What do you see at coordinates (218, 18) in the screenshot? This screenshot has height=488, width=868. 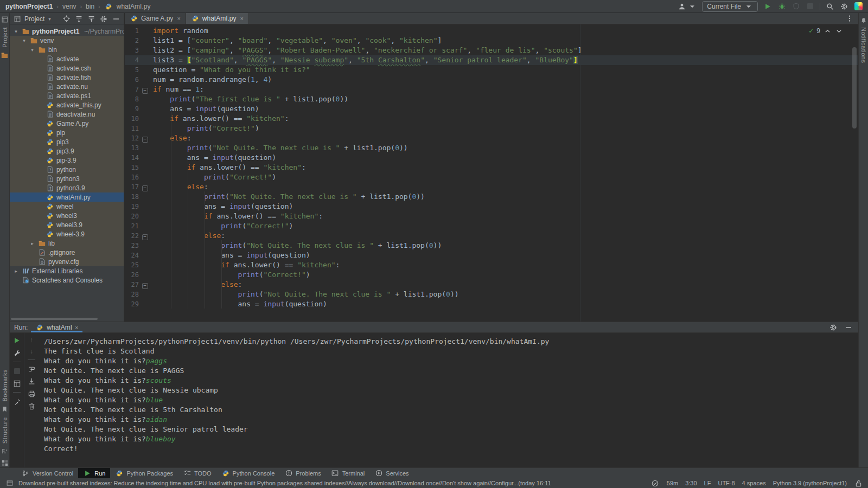 I see `tab-whatami: whatAmI.py ×` at bounding box center [218, 18].